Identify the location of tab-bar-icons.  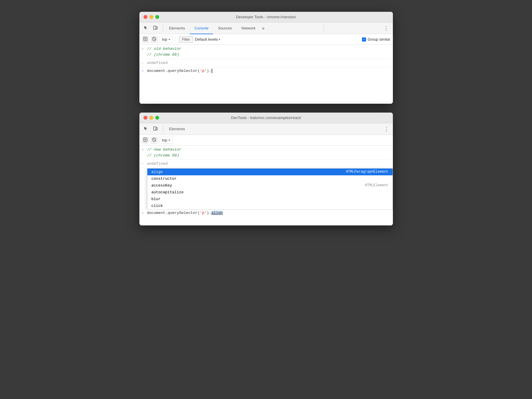
(151, 28).